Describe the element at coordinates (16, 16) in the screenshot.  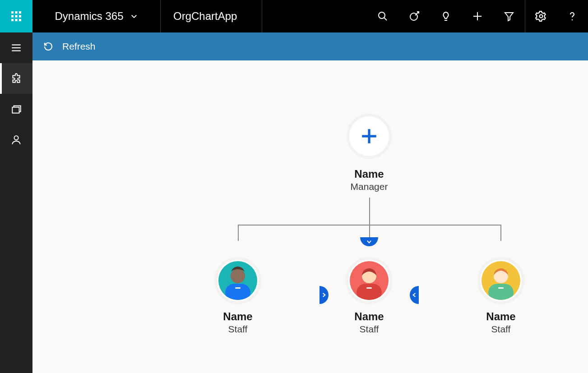
I see `app-launcher-button` at that location.